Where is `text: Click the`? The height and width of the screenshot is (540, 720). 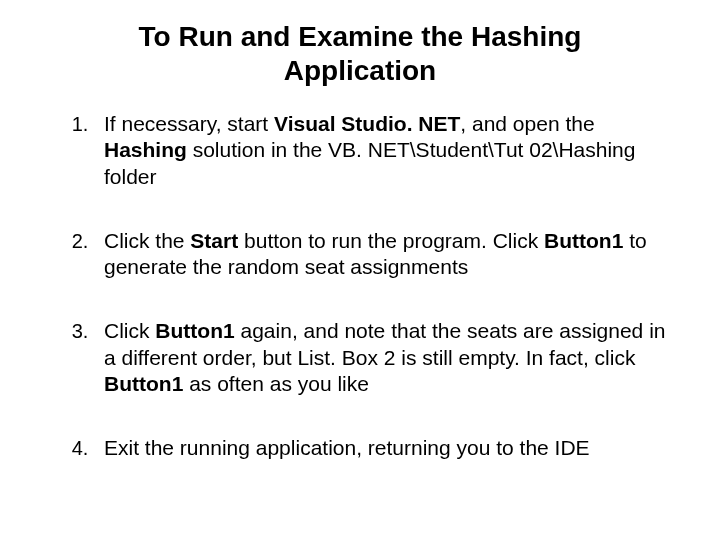 text: Click the is located at coordinates (147, 240).